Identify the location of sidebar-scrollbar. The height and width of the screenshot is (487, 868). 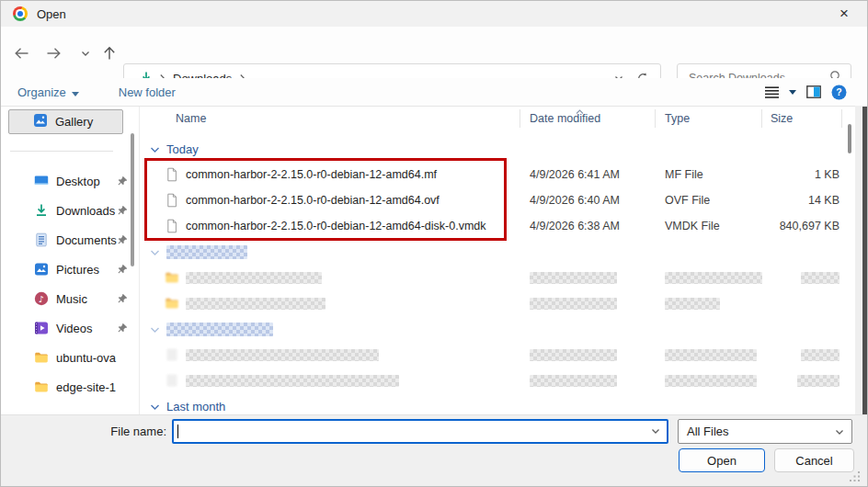
(132, 200).